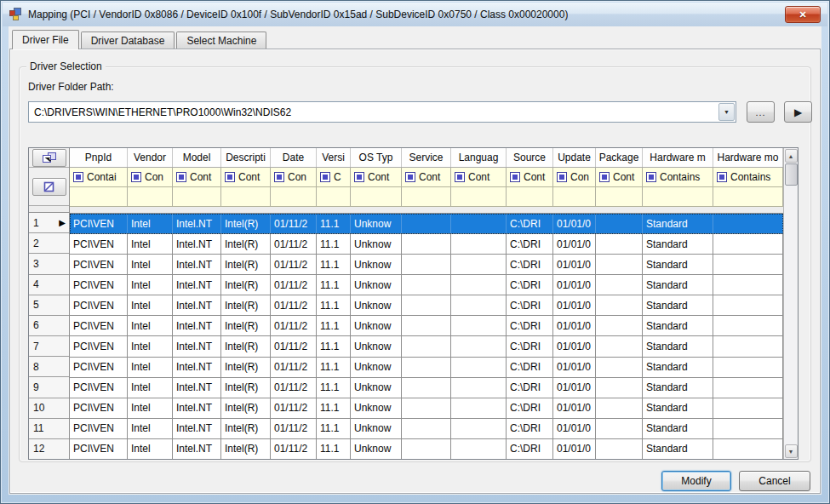 This screenshot has height=504, width=830. What do you see at coordinates (529, 197) in the screenshot?
I see `filter-value-cell-source` at bounding box center [529, 197].